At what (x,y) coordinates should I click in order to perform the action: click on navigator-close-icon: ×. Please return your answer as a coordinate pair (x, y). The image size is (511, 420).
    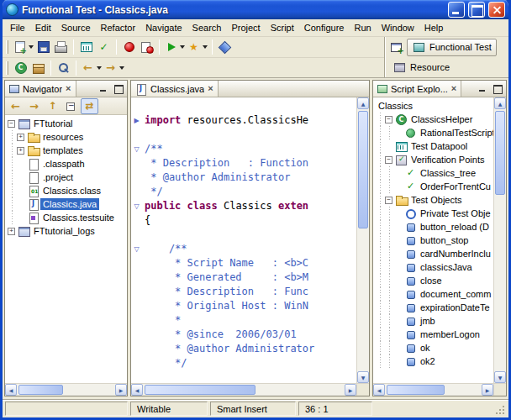
    Looking at the image, I should click on (68, 89).